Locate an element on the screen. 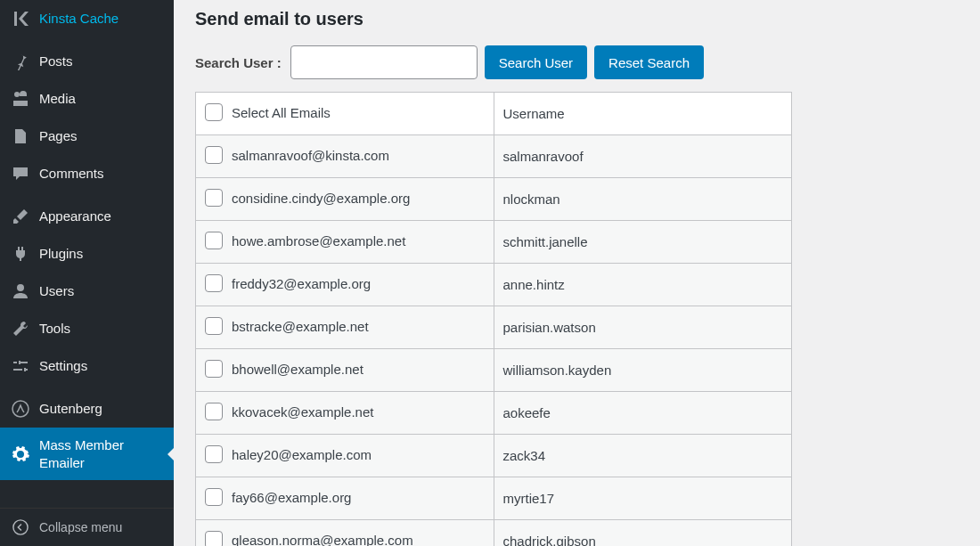 The width and height of the screenshot is (980, 546). table-row: haley20@example.comzack34 is located at coordinates (494, 456).